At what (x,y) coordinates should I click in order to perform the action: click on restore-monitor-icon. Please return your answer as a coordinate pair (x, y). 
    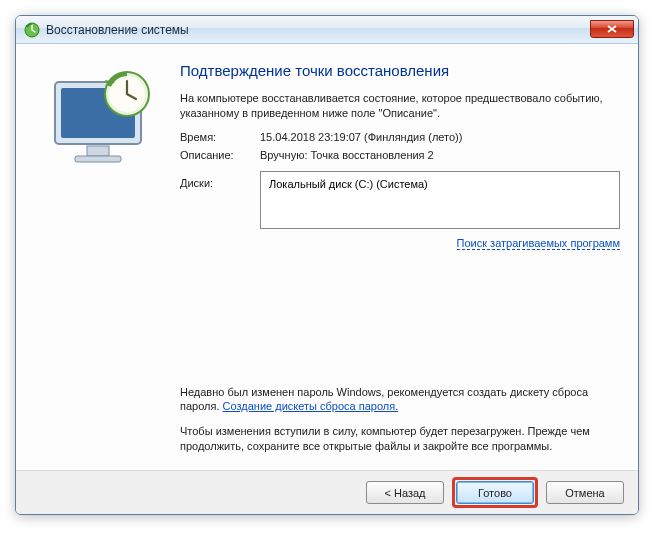
    Looking at the image, I should click on (105, 120).